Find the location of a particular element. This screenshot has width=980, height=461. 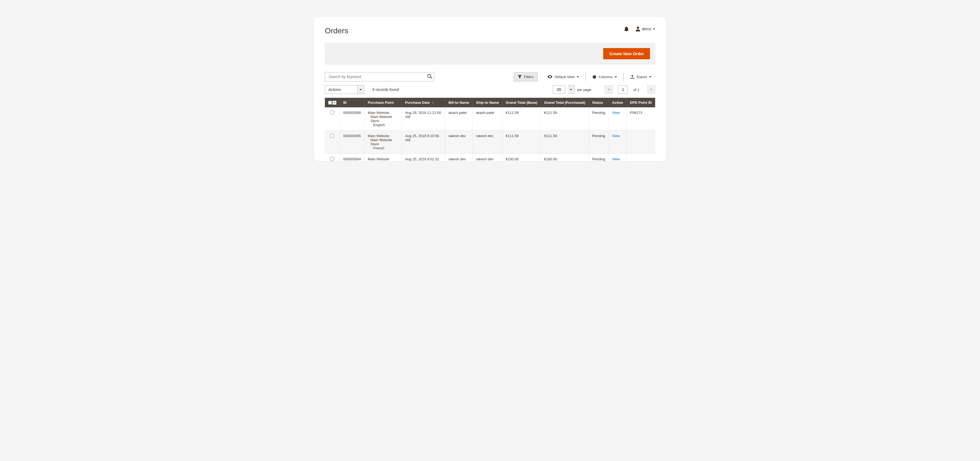

create-new-order-button: Create New Order is located at coordinates (627, 54).